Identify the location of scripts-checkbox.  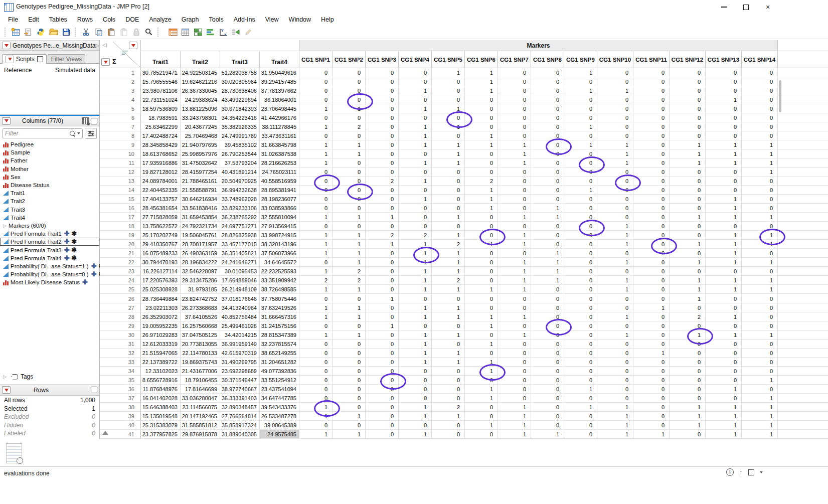
(40, 59).